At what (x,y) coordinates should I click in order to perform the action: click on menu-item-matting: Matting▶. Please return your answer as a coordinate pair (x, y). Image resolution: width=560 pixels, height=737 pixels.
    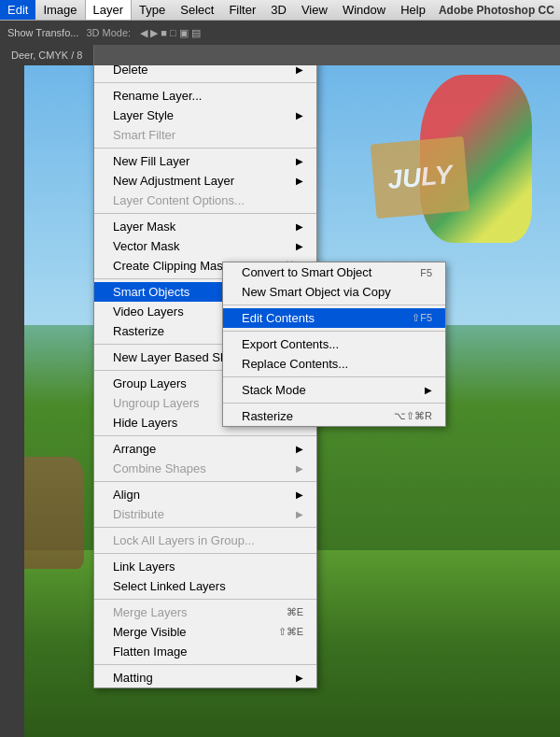
    Looking at the image, I should click on (205, 678).